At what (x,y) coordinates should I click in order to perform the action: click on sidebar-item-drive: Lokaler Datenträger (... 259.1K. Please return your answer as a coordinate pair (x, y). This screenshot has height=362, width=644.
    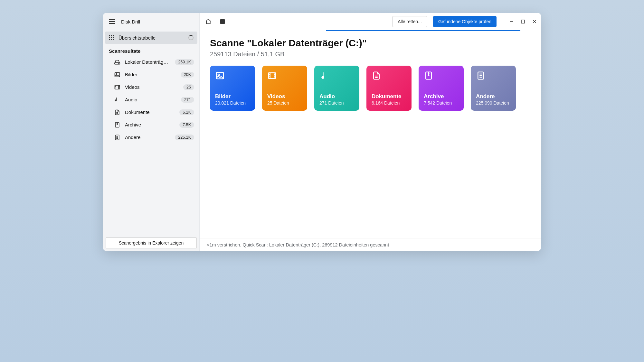
    Looking at the image, I should click on (151, 62).